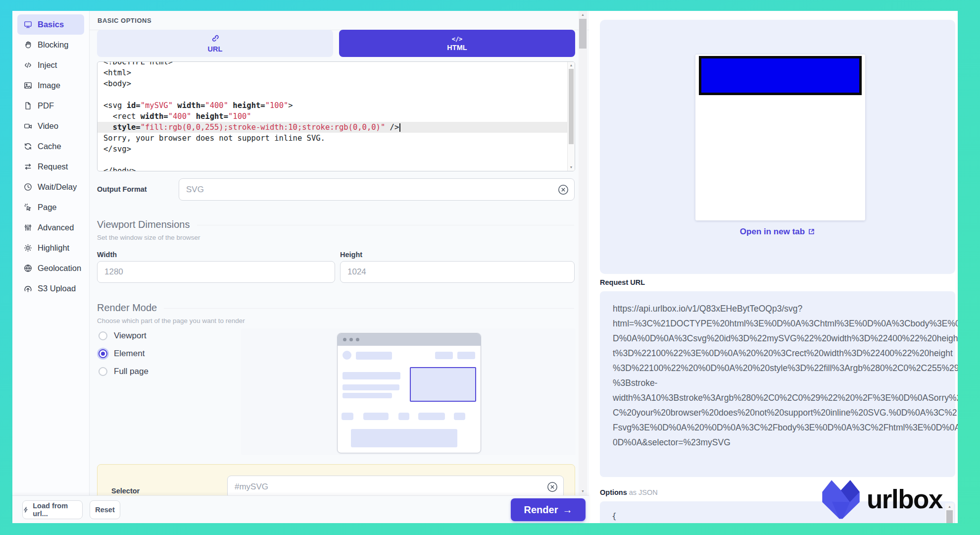 The width and height of the screenshot is (980, 535). What do you see at coordinates (50, 228) in the screenshot?
I see `sidebar-item-advanced: Advanced` at bounding box center [50, 228].